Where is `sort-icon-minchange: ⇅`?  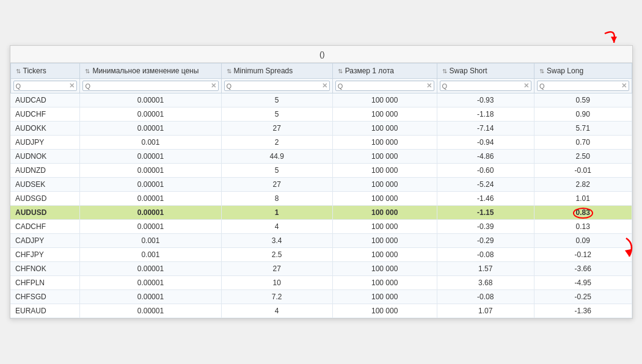 sort-icon-minchange: ⇅ is located at coordinates (87, 71).